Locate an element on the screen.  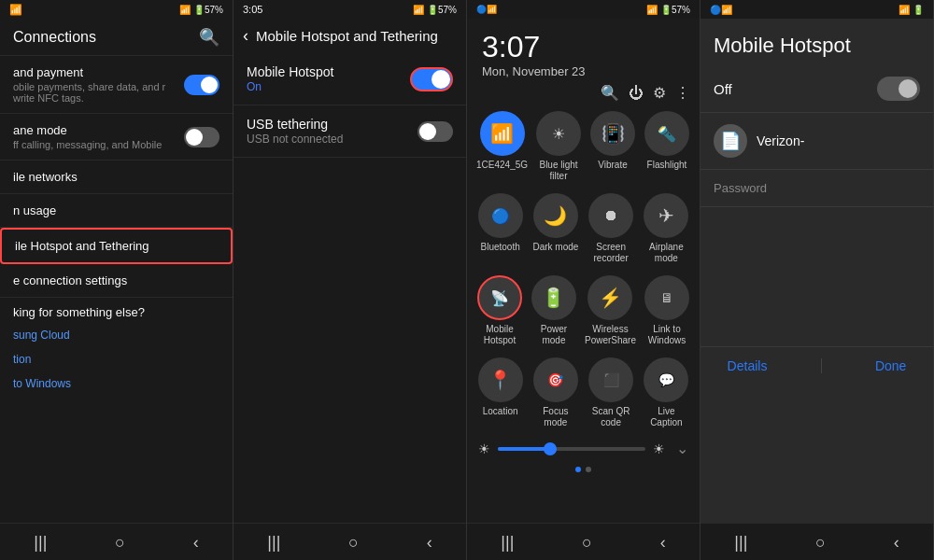
nav-recent-p2: ||| is located at coordinates (274, 543).